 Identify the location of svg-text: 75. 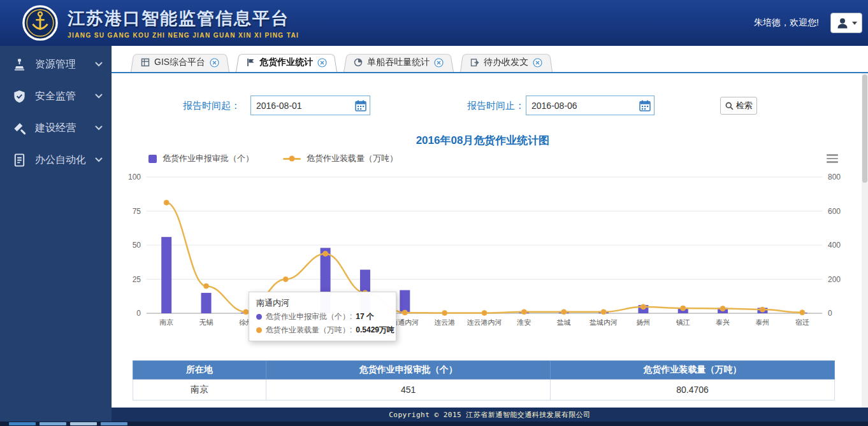
(137, 211).